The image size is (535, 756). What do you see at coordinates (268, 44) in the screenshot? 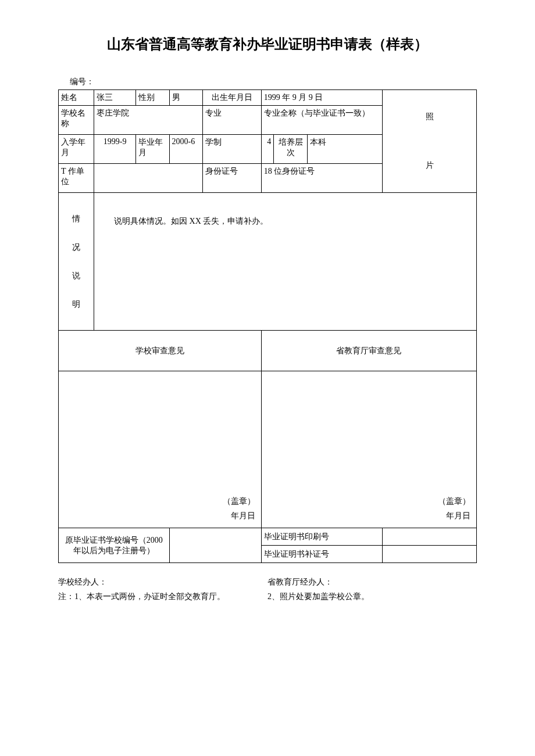
I see `page-title: 山东省普通高等教育补办毕业证明书申请表（样表）` at bounding box center [268, 44].